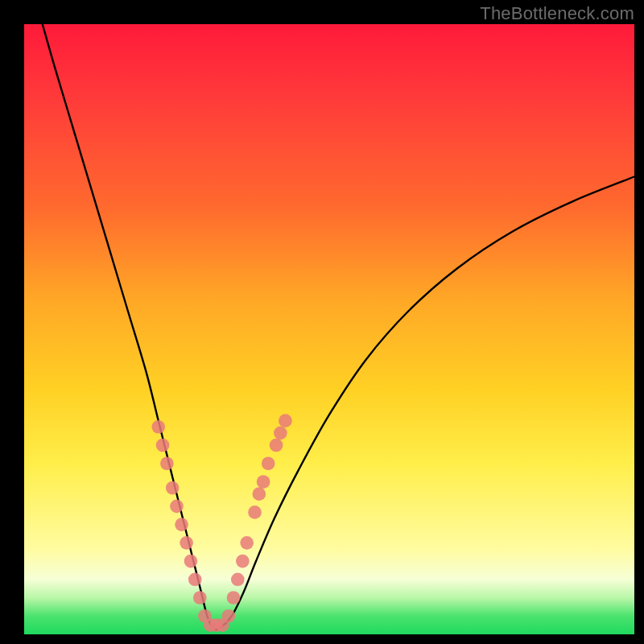 Image resolution: width=644 pixels, height=644 pixels. Describe the element at coordinates (221, 523) in the screenshot. I see `sample-points` at that location.